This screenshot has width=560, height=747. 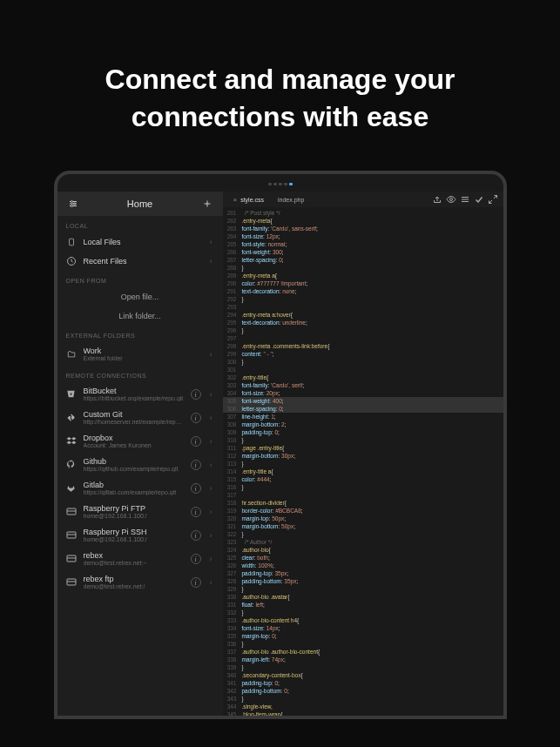 I want to click on sidebar-item-label: Gitlab, so click(x=134, y=485).